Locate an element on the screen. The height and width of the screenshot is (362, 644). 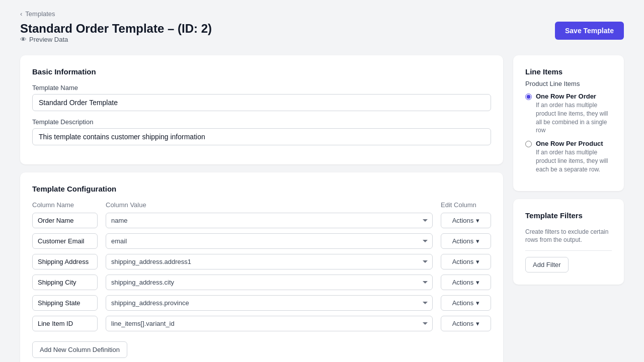
table-row: email Actions ▾ is located at coordinates (262, 241).